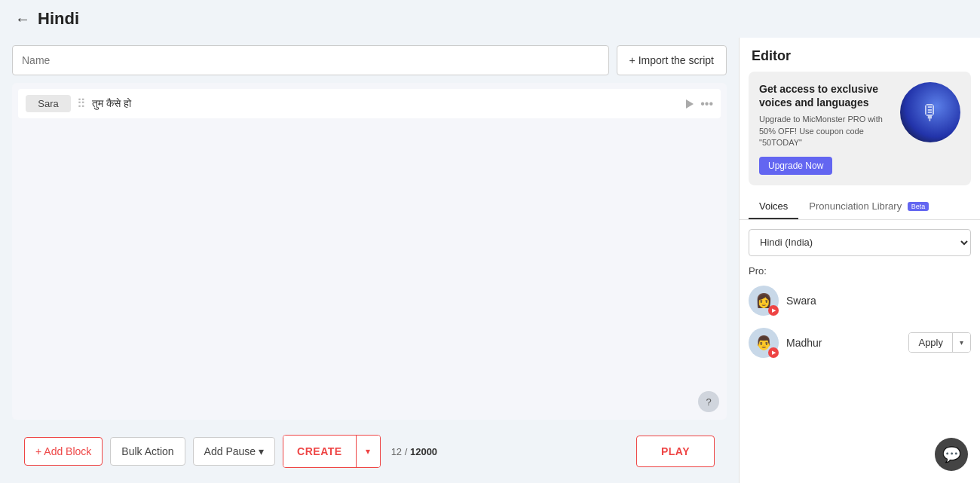 This screenshot has width=980, height=483. What do you see at coordinates (63, 451) in the screenshot?
I see `add-block-button: + Add Block` at bounding box center [63, 451].